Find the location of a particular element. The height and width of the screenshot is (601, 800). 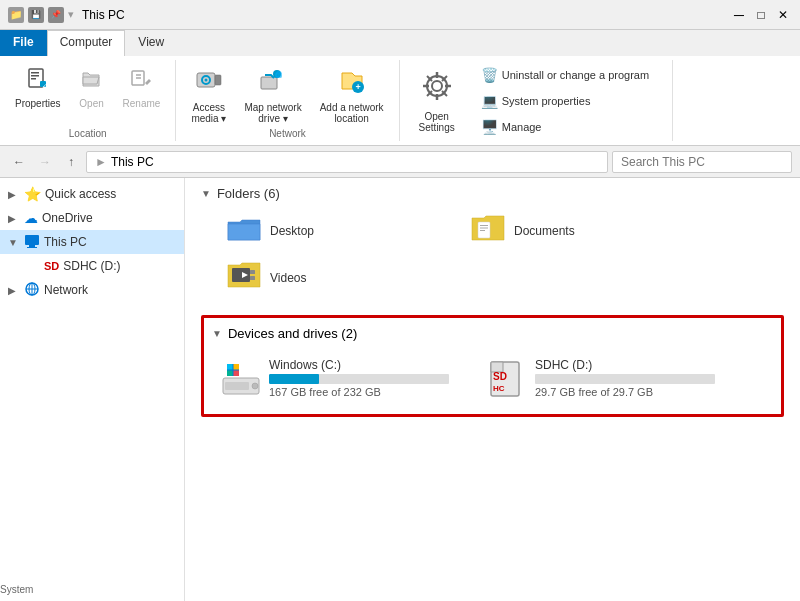

nav-bar: ← → ↑ ► This PC is located at coordinates (400, 162).